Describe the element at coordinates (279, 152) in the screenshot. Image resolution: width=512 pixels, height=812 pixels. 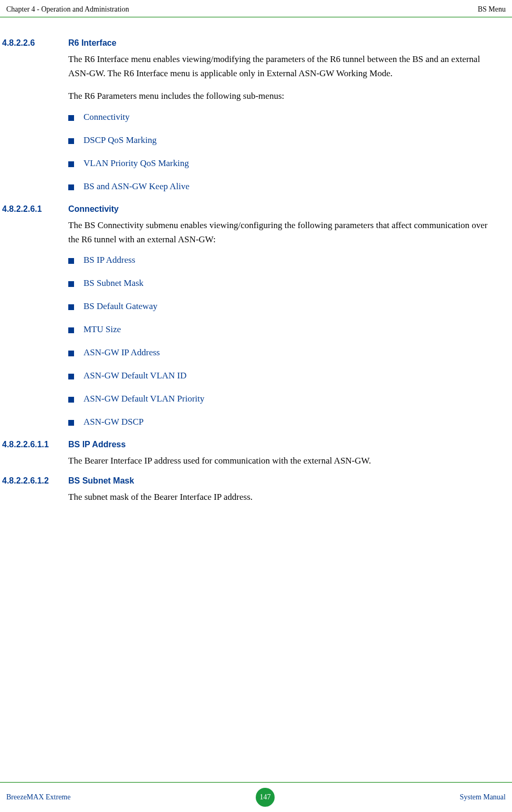
I see `bullet-list: Connectivity DSCP QoS Marking VLAN Prior…` at that location.